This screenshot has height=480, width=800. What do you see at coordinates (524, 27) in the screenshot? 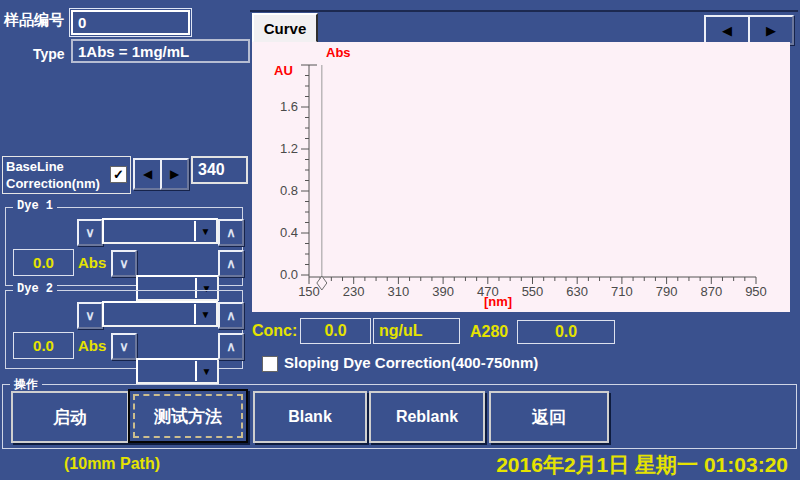
I see `tab-strip: Curve ◀ ▶` at bounding box center [524, 27].